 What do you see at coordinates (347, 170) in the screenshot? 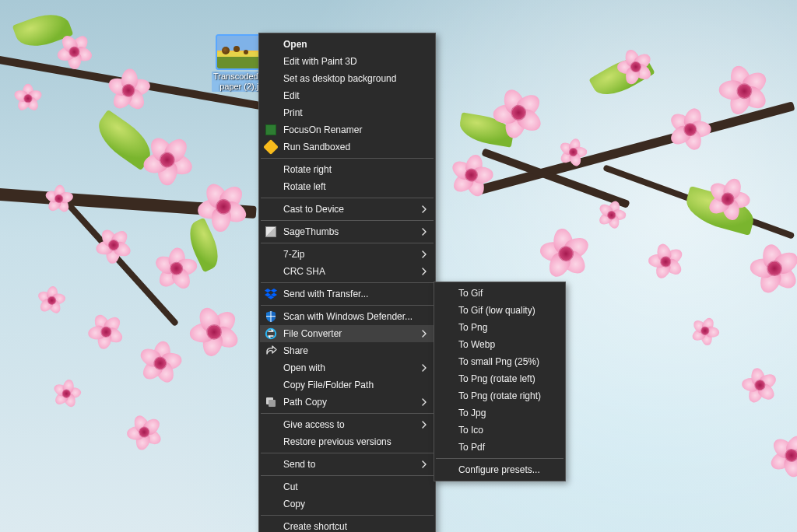
I see `context-menu-item-rotate-right: Rotate right` at bounding box center [347, 170].